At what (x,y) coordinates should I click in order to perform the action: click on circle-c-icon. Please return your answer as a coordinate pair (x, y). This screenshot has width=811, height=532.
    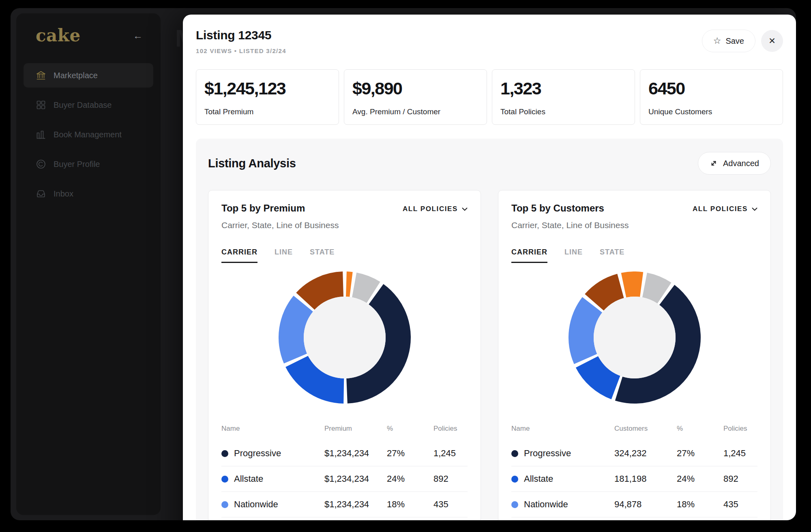
    Looking at the image, I should click on (41, 164).